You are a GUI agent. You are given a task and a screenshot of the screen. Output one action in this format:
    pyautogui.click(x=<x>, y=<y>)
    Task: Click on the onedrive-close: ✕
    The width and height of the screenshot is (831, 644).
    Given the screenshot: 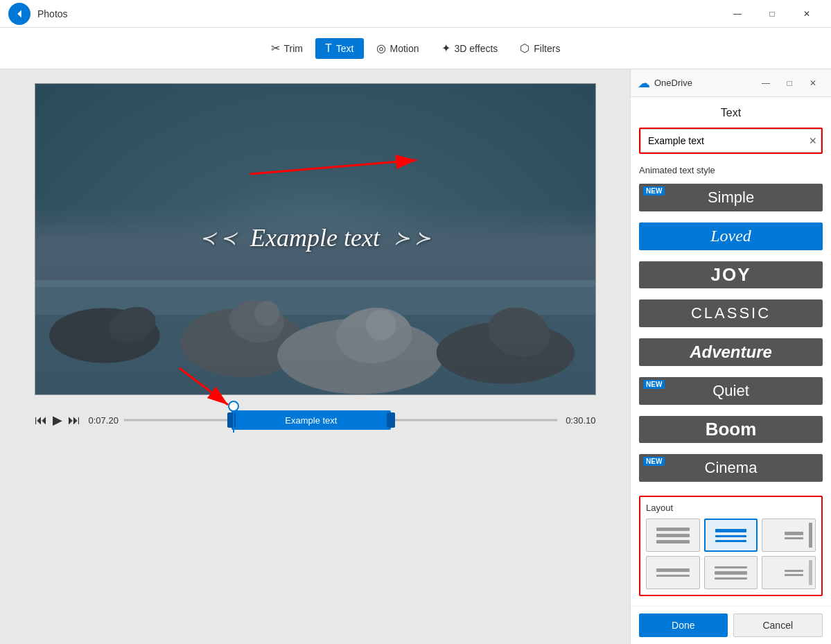 What is the action you would take?
    pyautogui.click(x=813, y=83)
    